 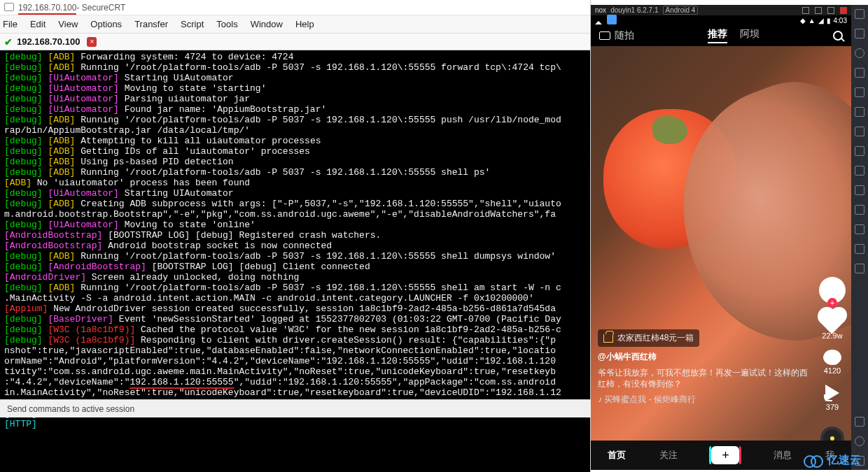 I want to click on notification-icon, so click(x=598, y=21).